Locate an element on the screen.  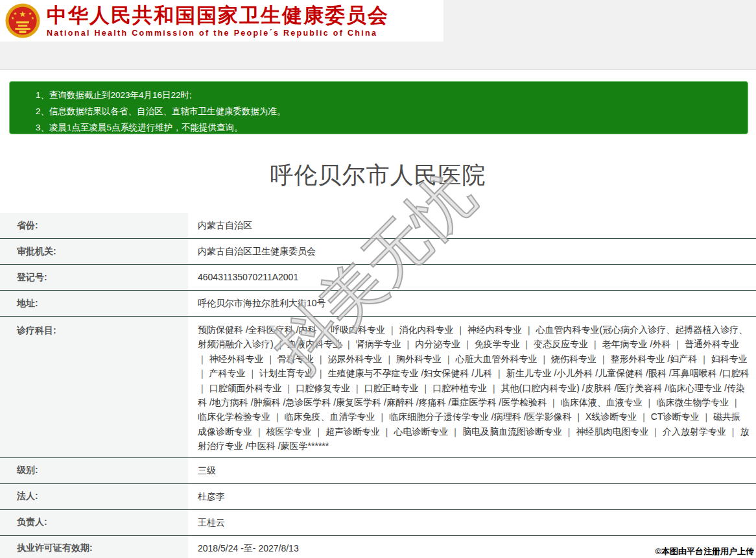
row-value: 王桂云 is located at coordinates (472, 523).